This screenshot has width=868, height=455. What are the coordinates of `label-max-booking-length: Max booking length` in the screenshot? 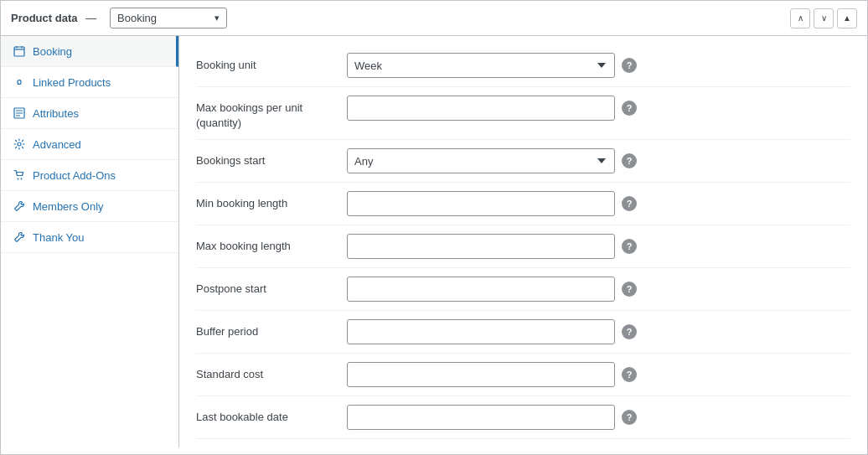 It's located at (271, 244).